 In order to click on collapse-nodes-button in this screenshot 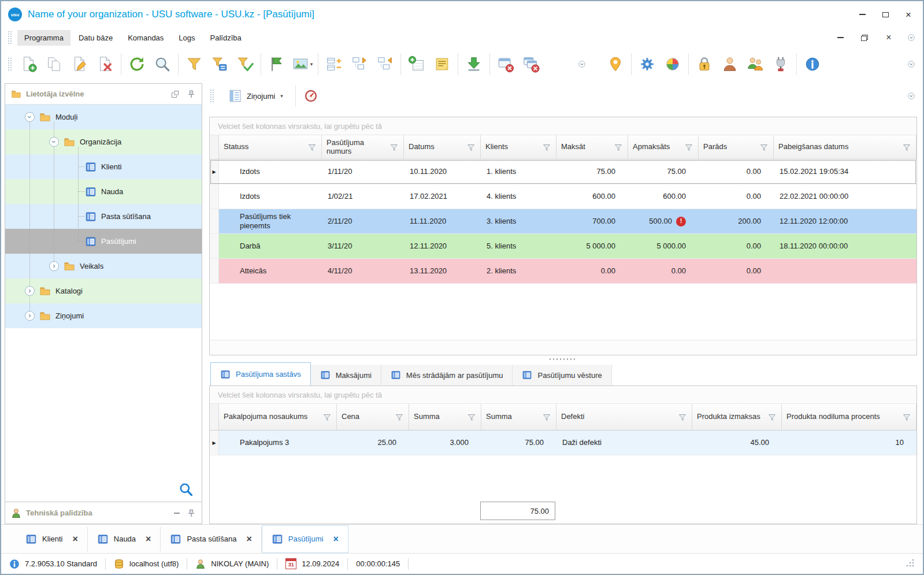, I will do `click(385, 64)`.